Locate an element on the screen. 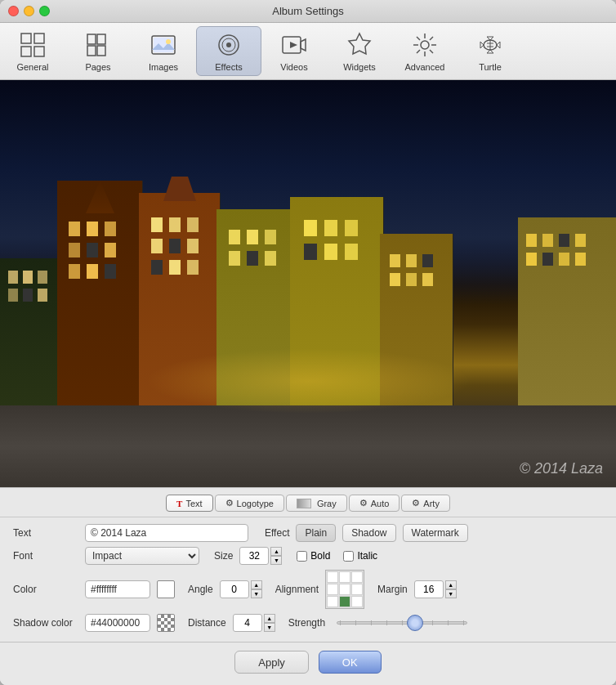 The height and width of the screenshot is (685, 616). turtle-icon is located at coordinates (490, 45).